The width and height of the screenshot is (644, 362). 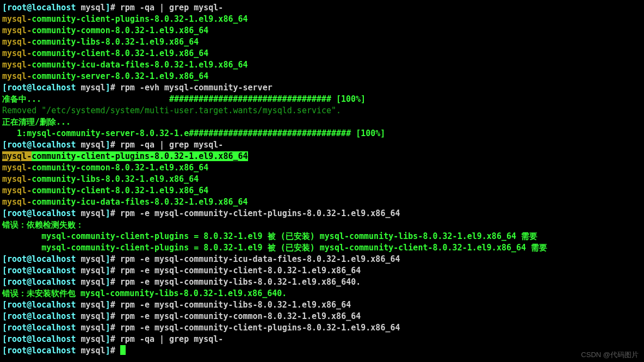 What do you see at coordinates (43, 225) in the screenshot?
I see `error-dep-title: 错误：依赖检测失败：` at bounding box center [43, 225].